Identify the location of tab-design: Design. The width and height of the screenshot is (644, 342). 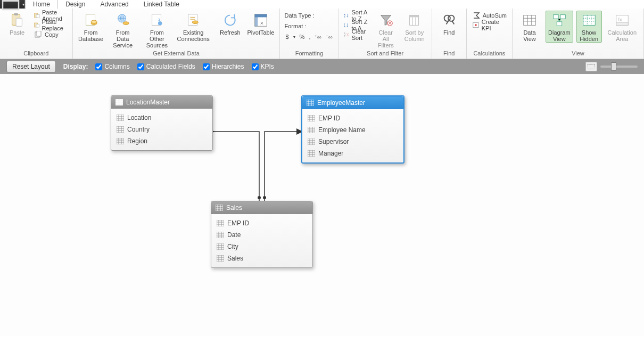
(76, 4).